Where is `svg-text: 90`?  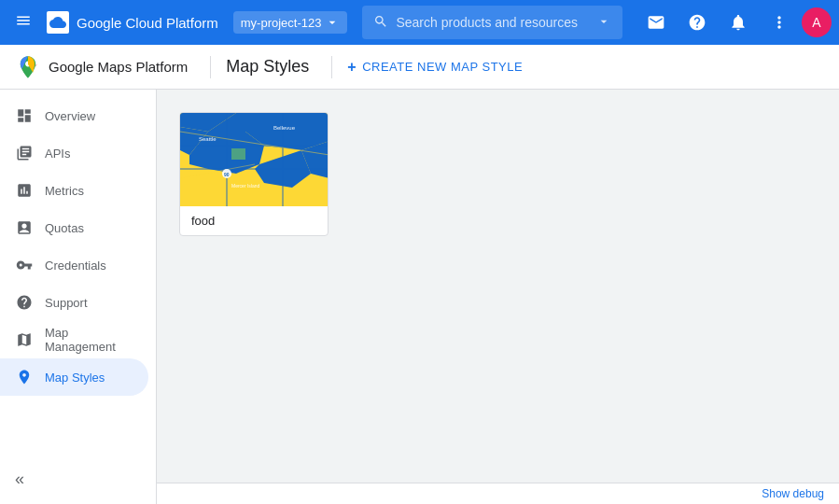
svg-text: 90 is located at coordinates (227, 175).